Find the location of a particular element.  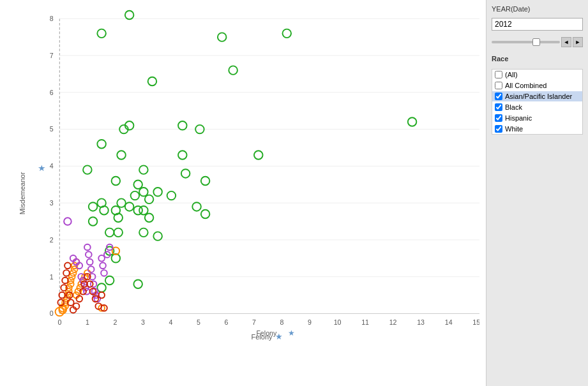

race-item-white: White is located at coordinates (538, 129).